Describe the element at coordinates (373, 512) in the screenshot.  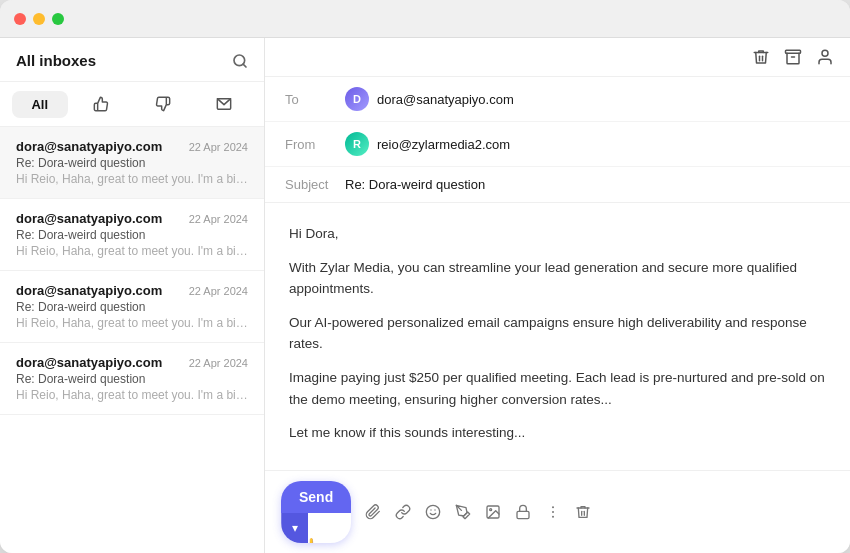
I see `attachment-button` at that location.